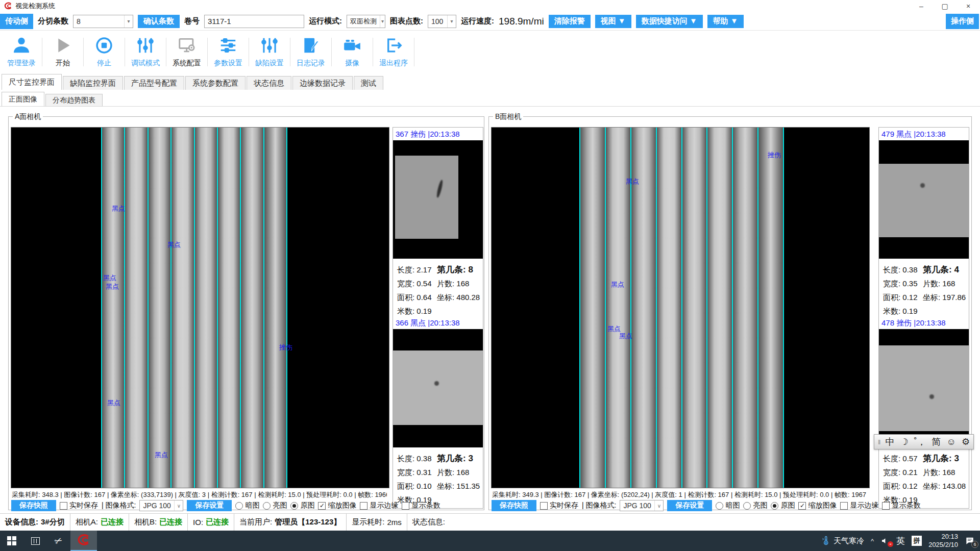  What do you see at coordinates (924, 442) in the screenshot?
I see `ime-toolbar: ‖ 中 ☽ ˚， 简 ☺ ⚙` at bounding box center [924, 442].